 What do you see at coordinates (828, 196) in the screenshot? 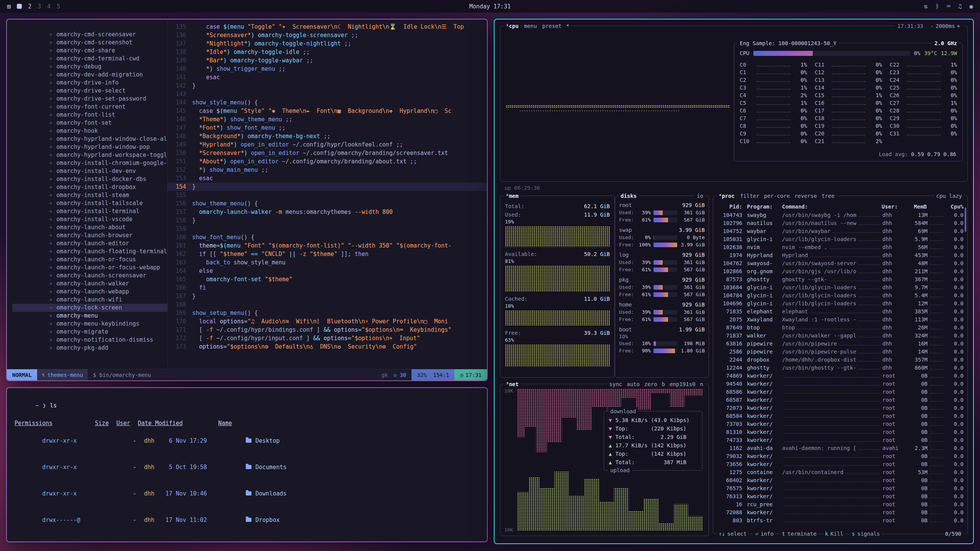
I see `proc-option-button: tree` at bounding box center [828, 196].